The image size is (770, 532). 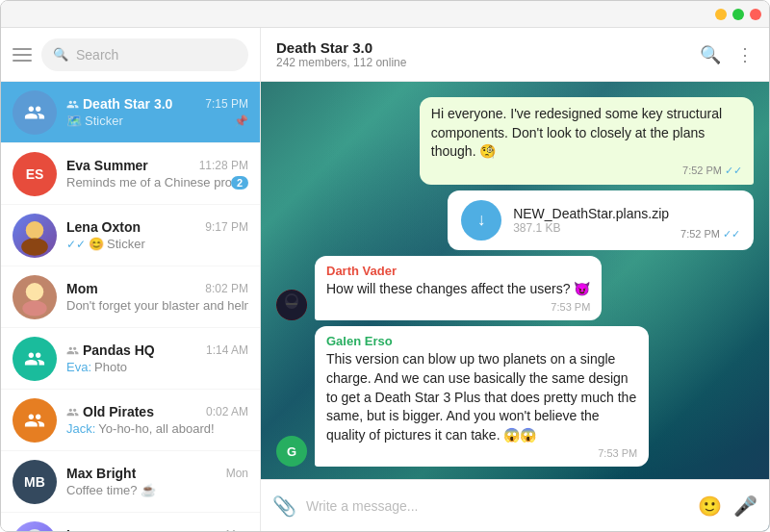 I want to click on close-button, so click(x=756, y=14).